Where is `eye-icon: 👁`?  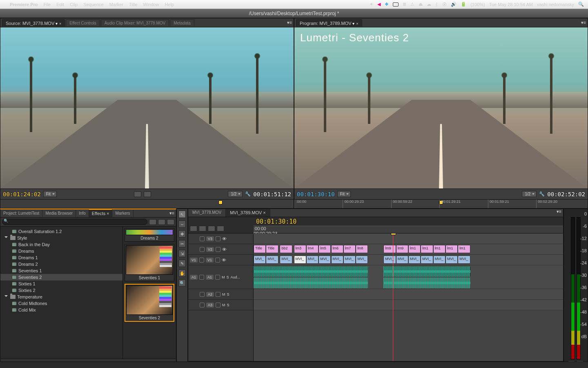 eye-icon: 👁 is located at coordinates (224, 260).